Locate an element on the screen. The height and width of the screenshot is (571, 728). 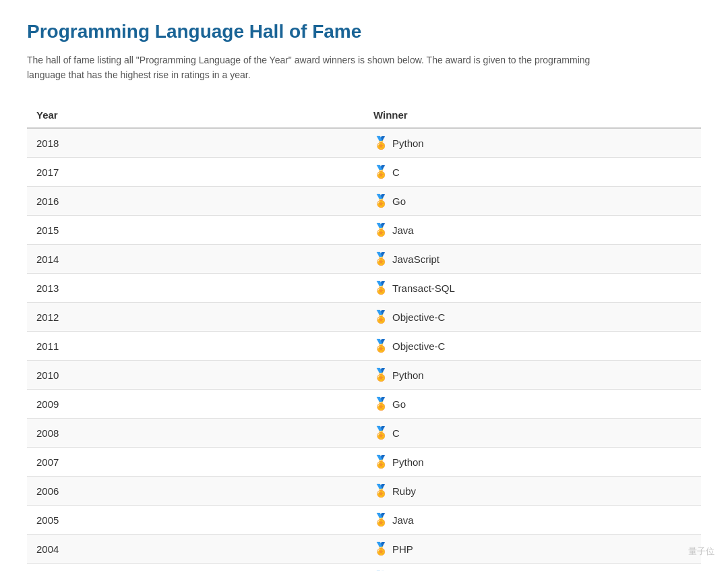
year-cell: 2014 is located at coordinates (195, 259).